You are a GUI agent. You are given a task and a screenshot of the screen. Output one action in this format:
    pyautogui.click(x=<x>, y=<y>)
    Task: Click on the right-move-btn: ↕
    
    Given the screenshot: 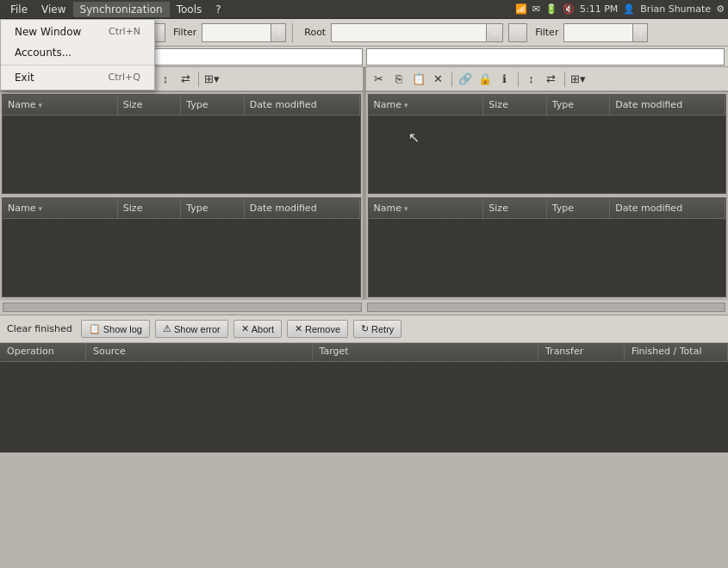 What is the action you would take?
    pyautogui.click(x=532, y=79)
    